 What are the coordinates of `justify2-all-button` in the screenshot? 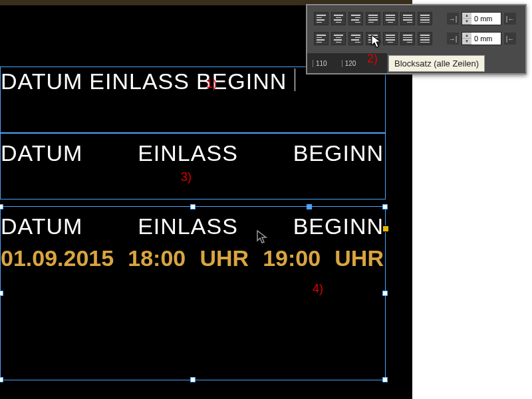 It's located at (425, 39).